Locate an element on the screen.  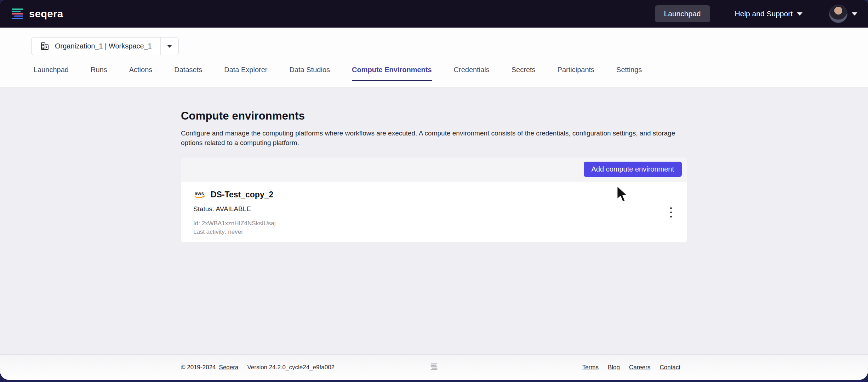
tab-compute-environments: Compute Environments is located at coordinates (392, 74).